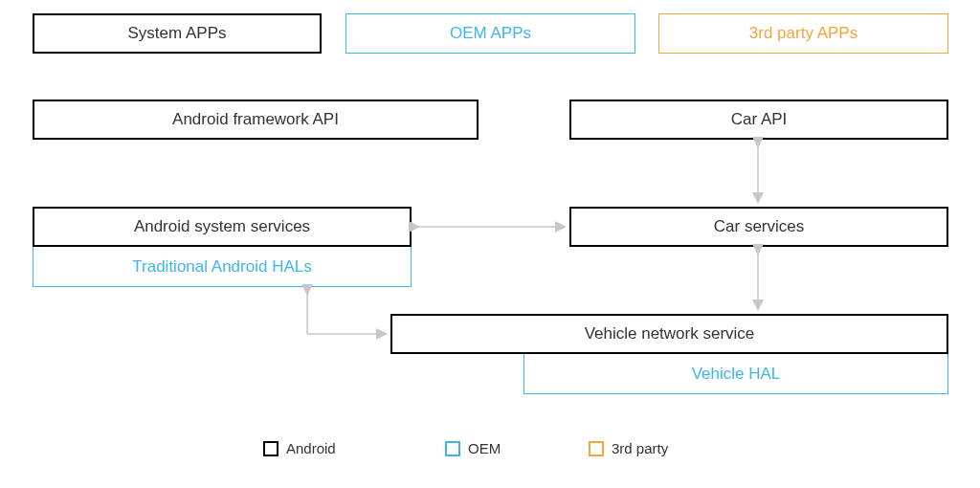  Describe the element at coordinates (670, 334) in the screenshot. I see `box-vehicle-network-service: Vehicle network service` at that location.